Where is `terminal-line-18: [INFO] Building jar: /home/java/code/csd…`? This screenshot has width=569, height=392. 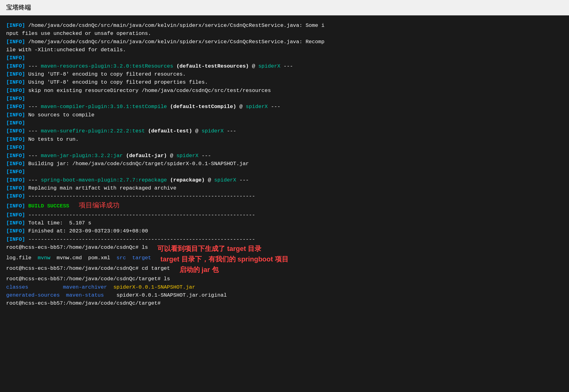 terminal-line-18: [INFO] Building jar: /home/java/code/csd… is located at coordinates (284, 164).